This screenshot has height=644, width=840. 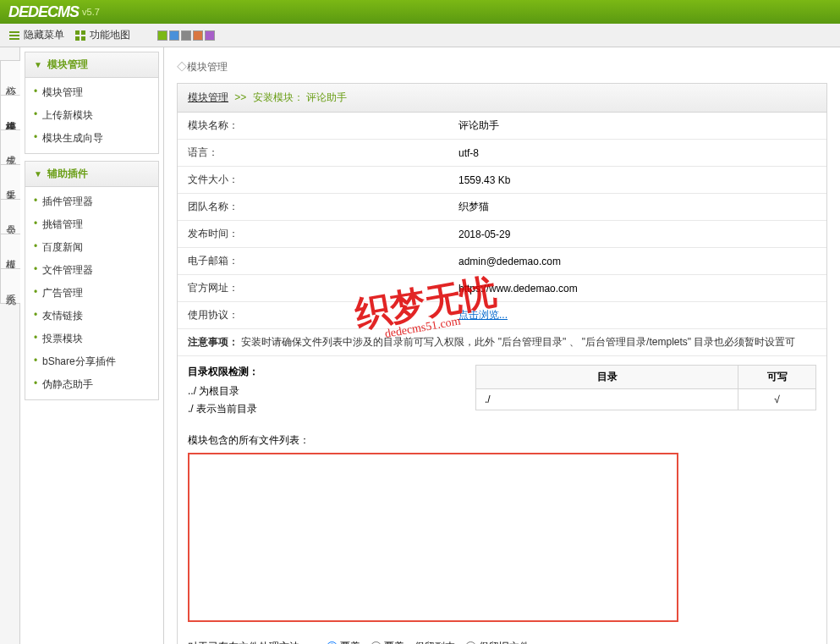 I want to click on dir-table-header: 可写, so click(x=777, y=377).